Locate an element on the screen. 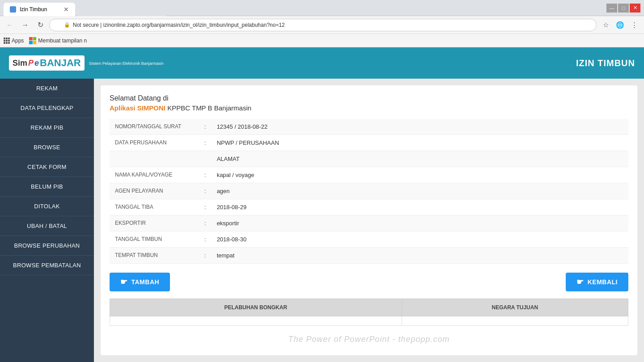 The image size is (644, 362). microsoft-icon is located at coordinates (33, 41).